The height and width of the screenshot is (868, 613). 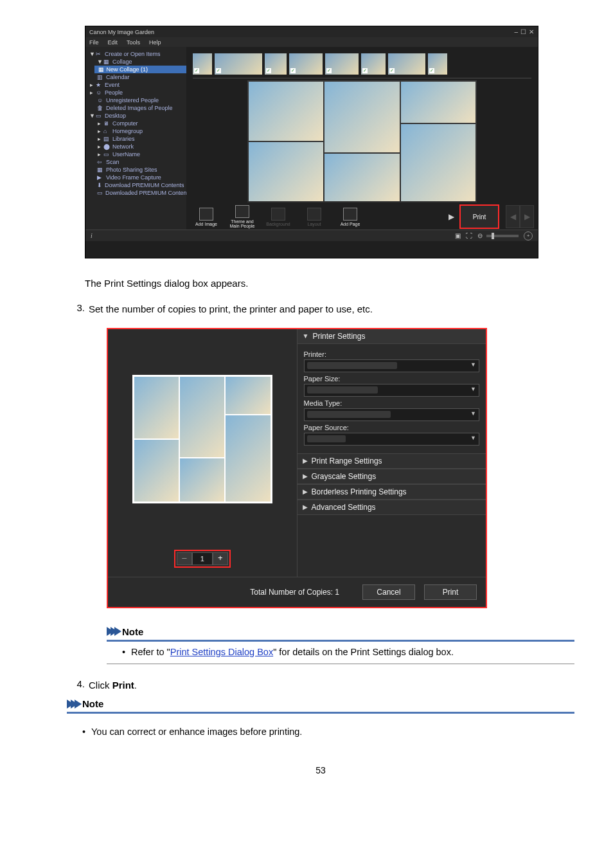 What do you see at coordinates (458, 235) in the screenshot?
I see `camera-icon: ▣` at bounding box center [458, 235].